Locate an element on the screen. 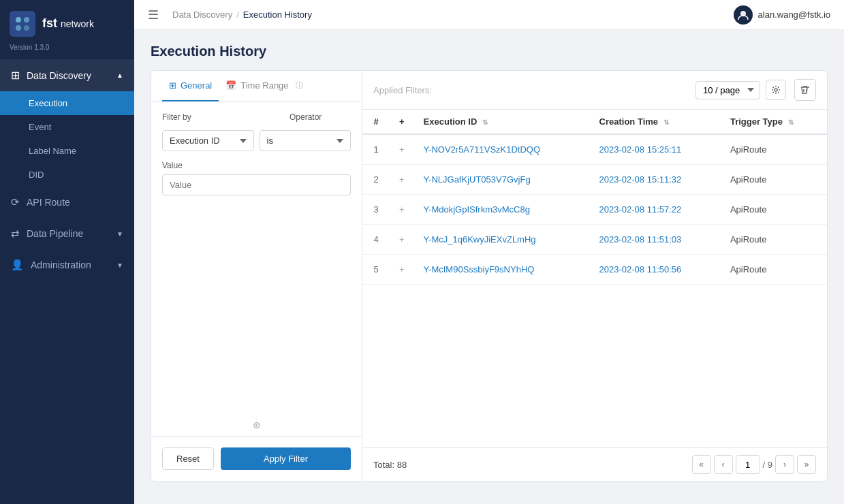  table-row: 3 + Y-MdokjGpISfrkm3vMcC8g 2023-02-08 11… is located at coordinates (595, 210).